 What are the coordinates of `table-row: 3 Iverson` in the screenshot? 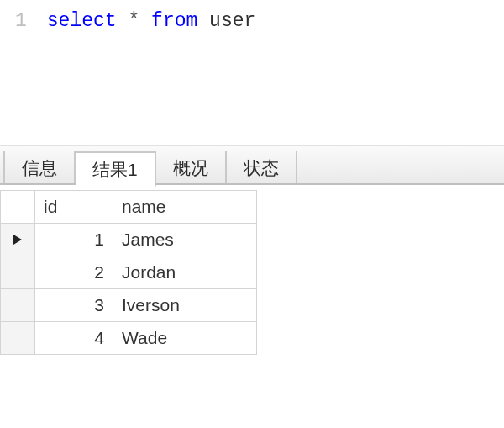 It's located at (129, 306).